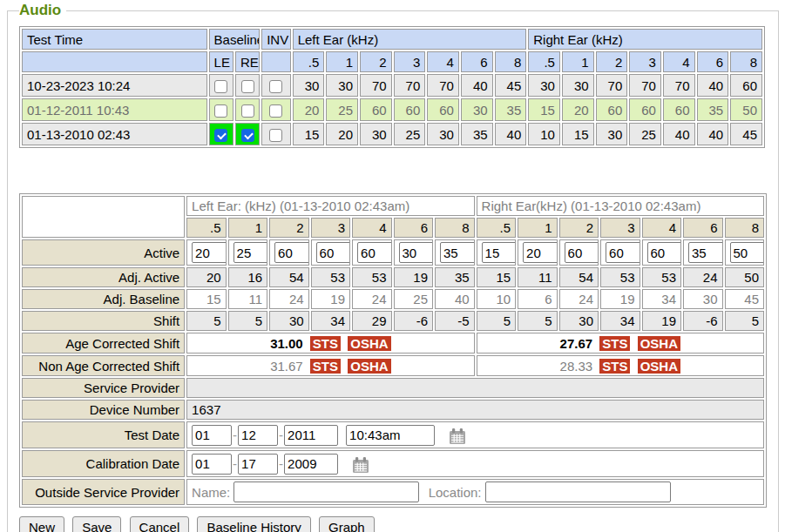  Describe the element at coordinates (103, 320) in the screenshot. I see `row-label-shift: Shift` at that location.